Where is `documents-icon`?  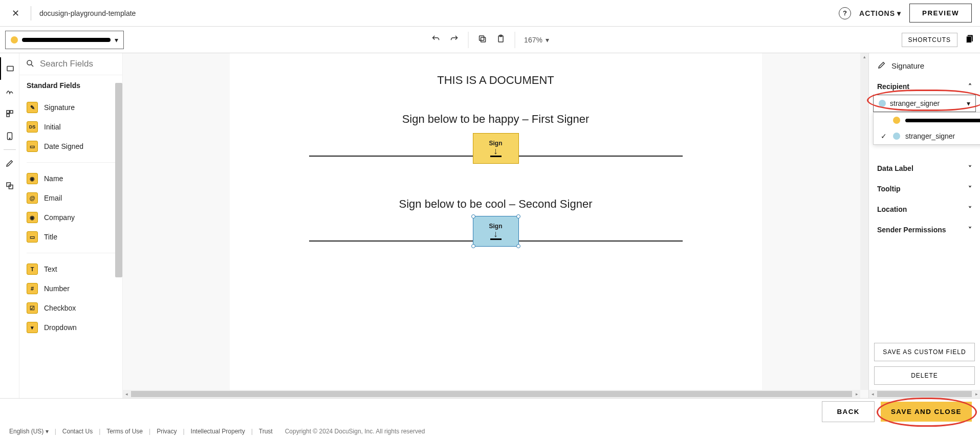 documents-icon is located at coordinates (970, 40).